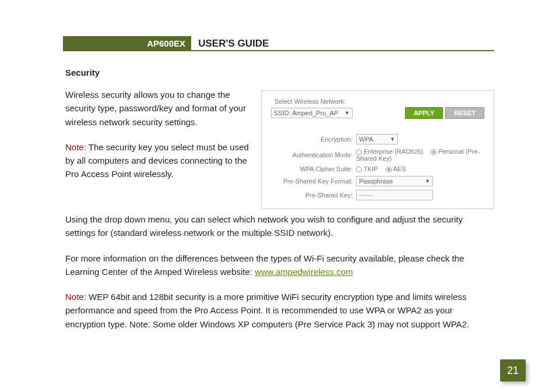  Describe the element at coordinates (314, 155) in the screenshot. I see `auth-mode-label: Authentication Mode:` at that location.